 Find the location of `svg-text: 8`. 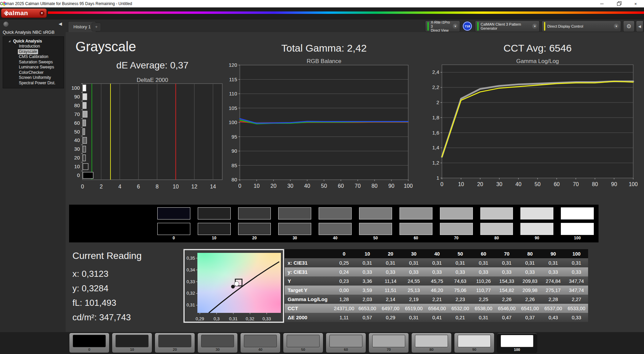

svg-text: 8 is located at coordinates (157, 187).